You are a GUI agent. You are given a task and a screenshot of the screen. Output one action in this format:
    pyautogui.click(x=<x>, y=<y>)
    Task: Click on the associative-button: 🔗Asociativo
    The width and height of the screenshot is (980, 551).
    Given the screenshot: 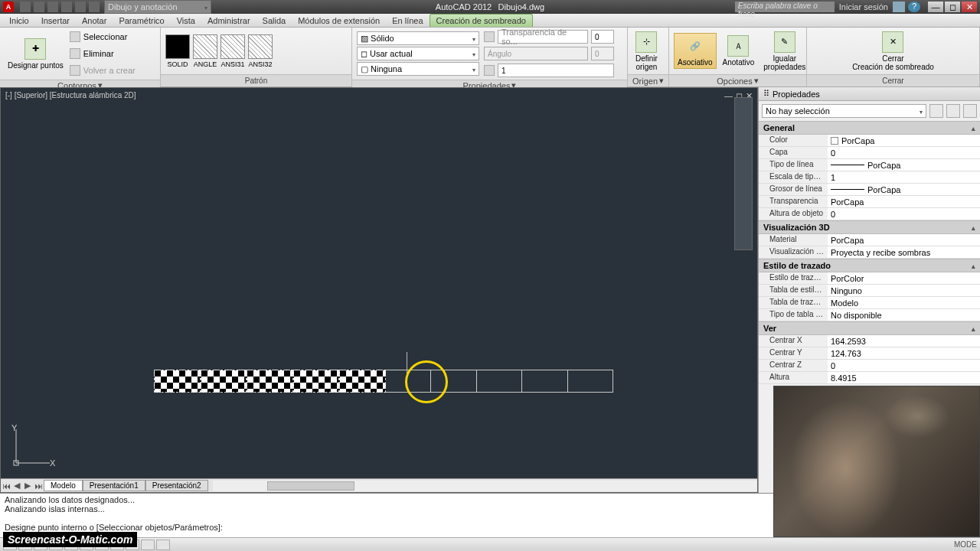 What is the action you would take?
    pyautogui.click(x=695, y=51)
    